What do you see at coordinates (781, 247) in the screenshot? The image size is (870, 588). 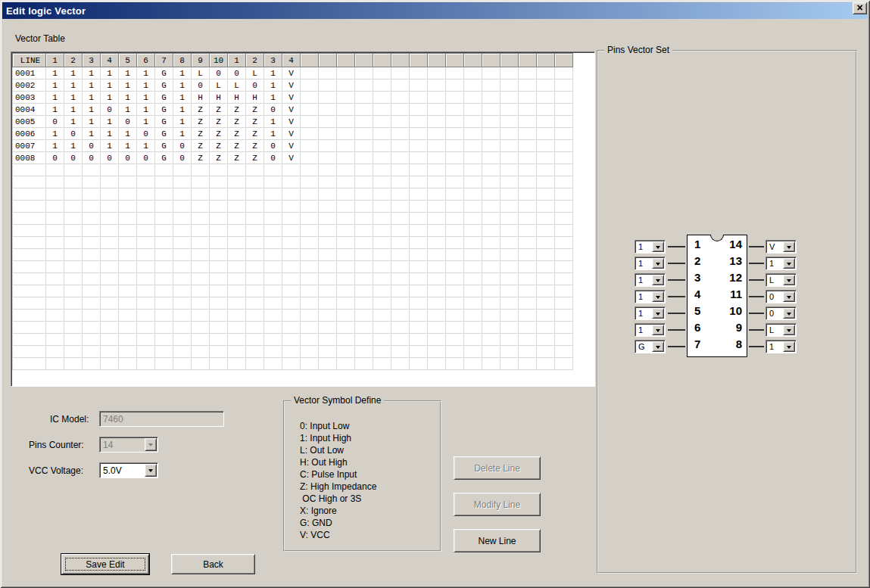 I see `pin-14-state-select: V` at bounding box center [781, 247].